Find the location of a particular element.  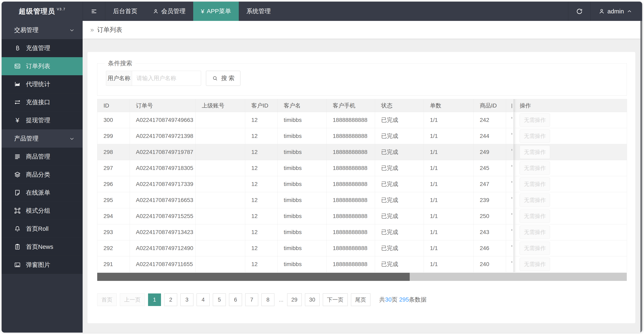

tab-members: 会员管理 is located at coordinates (169, 11).